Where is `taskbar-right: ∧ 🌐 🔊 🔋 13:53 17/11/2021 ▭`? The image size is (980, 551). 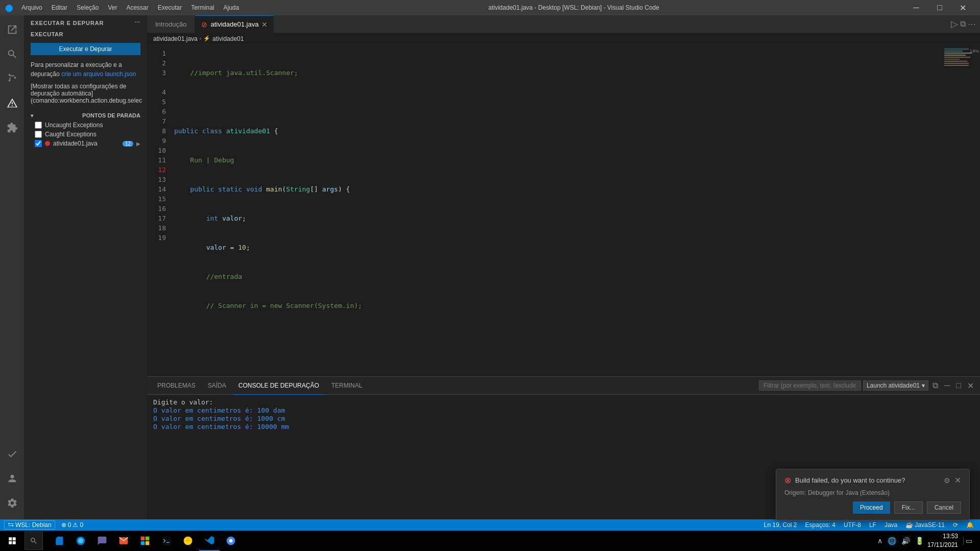 taskbar-right: ∧ 🌐 🔊 🔋 13:53 17/11/2021 ▭ is located at coordinates (927, 541).